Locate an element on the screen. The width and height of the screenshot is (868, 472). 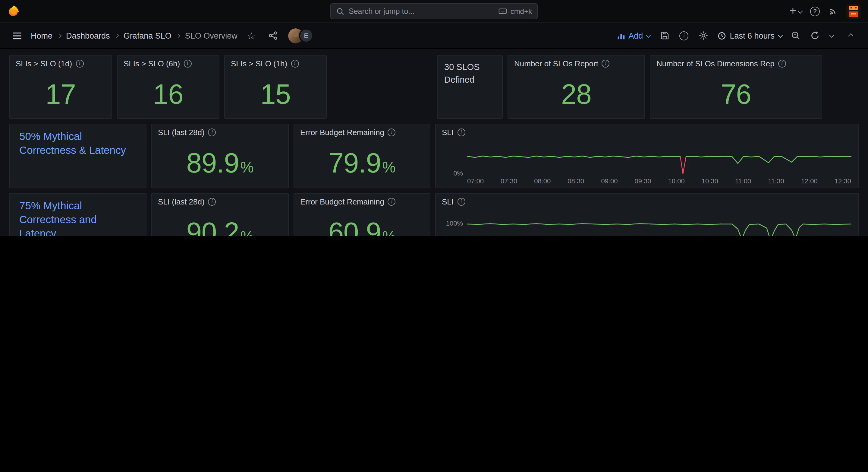
breadcrumb-current: SLO Overview is located at coordinates (211, 36).